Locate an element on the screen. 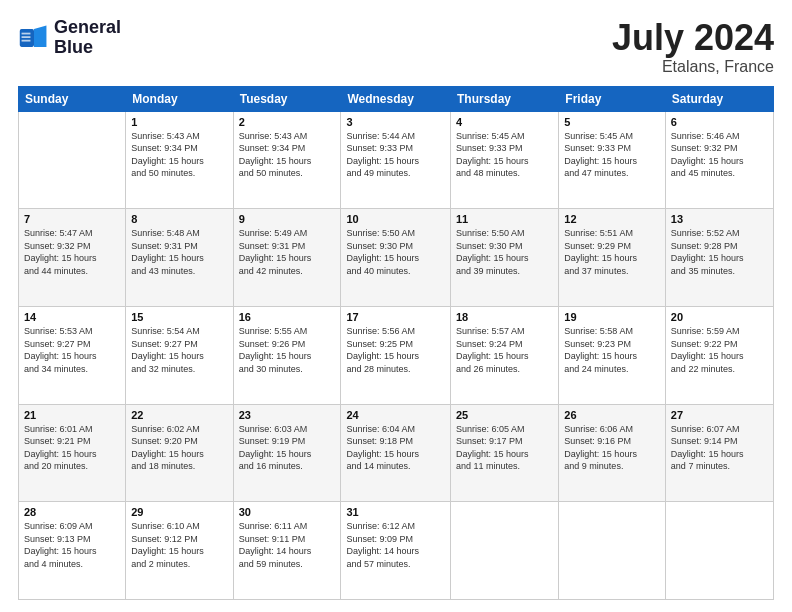 Image resolution: width=792 pixels, height=612 pixels. day-info: Sunrise: 5:49 AM Sunset: 9:31 PM Dayligh… is located at coordinates (288, 252).